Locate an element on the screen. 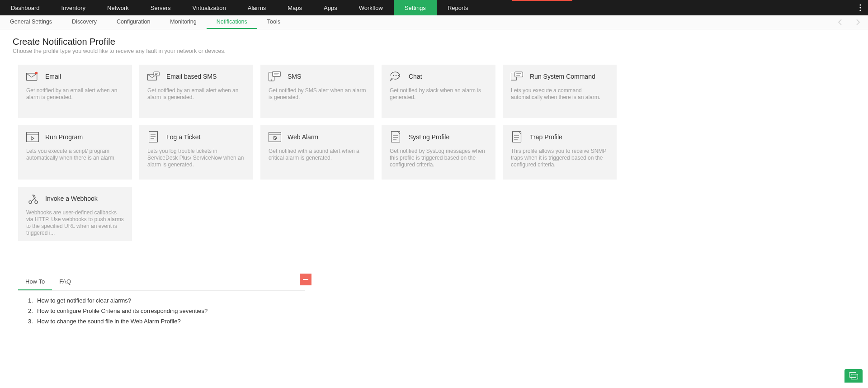 This screenshot has height=388, width=868. card-title: Log a Ticket is located at coordinates (184, 137).